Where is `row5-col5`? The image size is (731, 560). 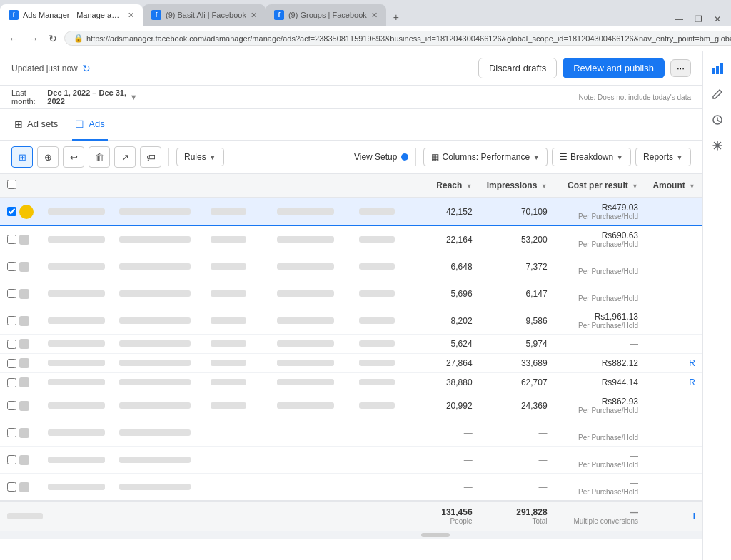 row5-col5 is located at coordinates (385, 321).